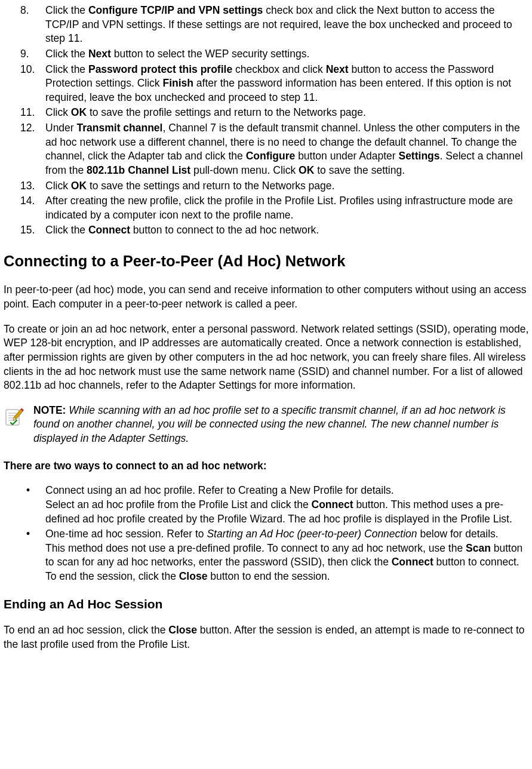 This screenshot has height=769, width=532. Describe the element at coordinates (266, 466) in the screenshot. I see `subheading-twoways: There are two ways to connect to an ad h…` at that location.